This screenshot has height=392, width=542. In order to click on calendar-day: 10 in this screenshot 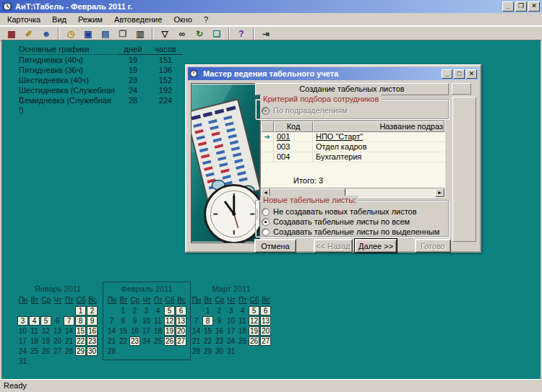, I will do `click(146, 321)`.